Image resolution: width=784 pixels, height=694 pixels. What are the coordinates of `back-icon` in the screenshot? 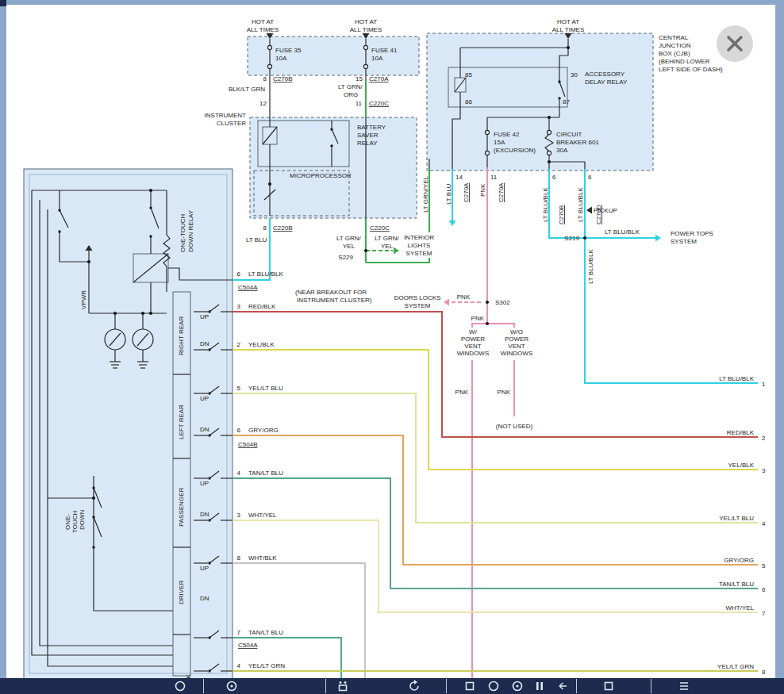 It's located at (563, 686).